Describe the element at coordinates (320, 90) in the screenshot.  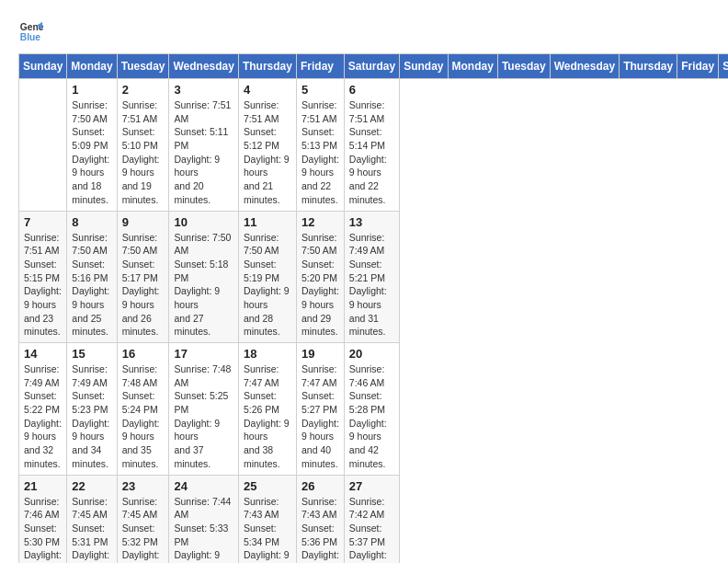
I see `day-number: 5` at that location.